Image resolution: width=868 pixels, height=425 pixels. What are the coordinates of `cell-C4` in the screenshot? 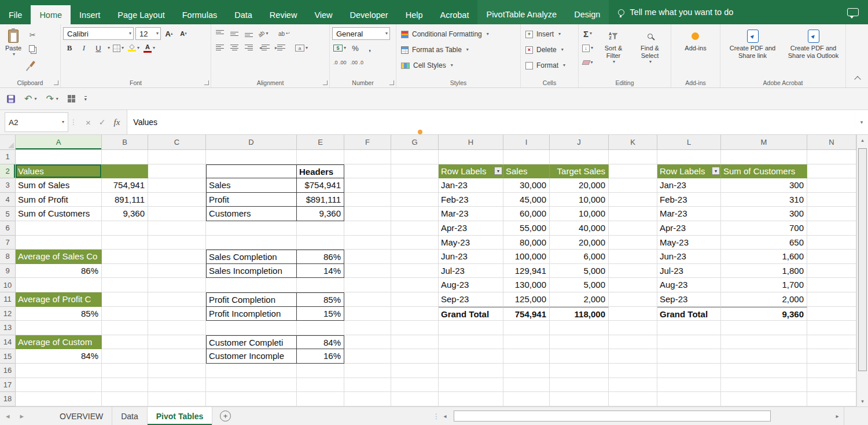 It's located at (177, 200).